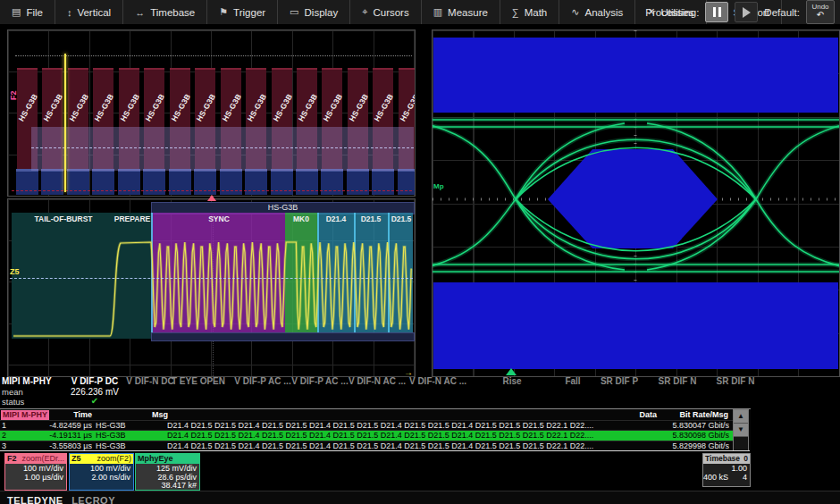  I want to click on file-icon: ▤, so click(16, 13).